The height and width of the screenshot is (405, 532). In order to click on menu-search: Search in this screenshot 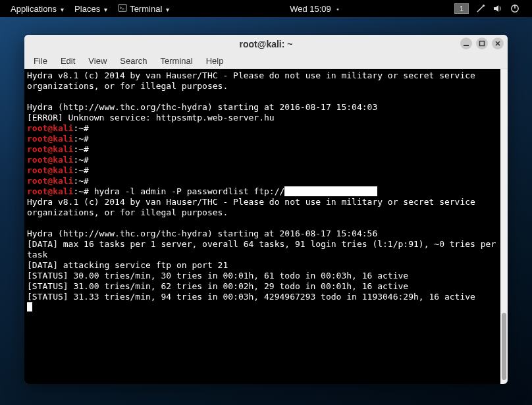, I will do `click(133, 61)`.